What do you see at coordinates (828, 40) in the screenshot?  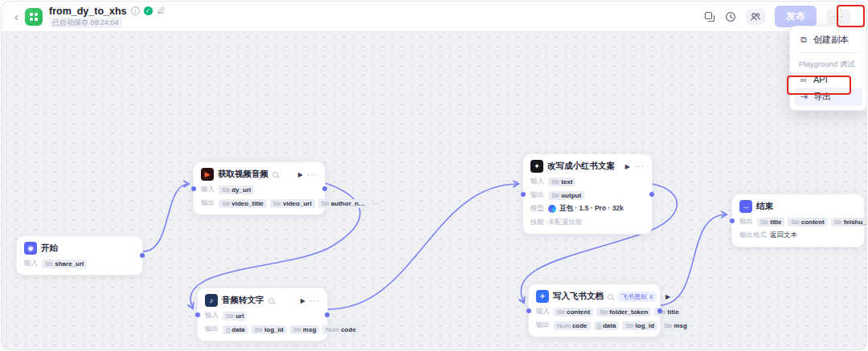 I see `menu-item-duplicate: ⧉创建副本` at bounding box center [828, 40].